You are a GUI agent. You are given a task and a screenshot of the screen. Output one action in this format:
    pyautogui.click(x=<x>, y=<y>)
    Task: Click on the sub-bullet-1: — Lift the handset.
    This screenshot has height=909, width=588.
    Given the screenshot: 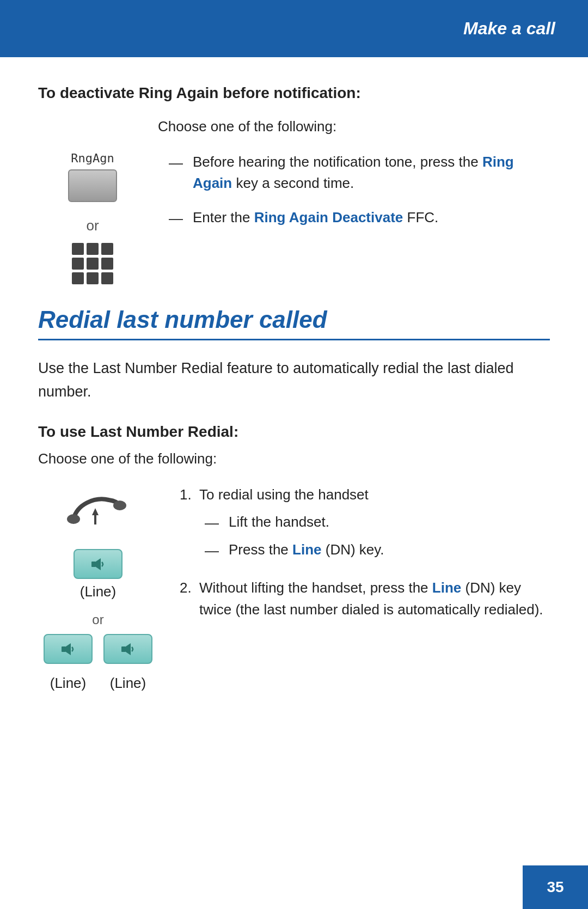 What is the action you would take?
    pyautogui.click(x=377, y=523)
    